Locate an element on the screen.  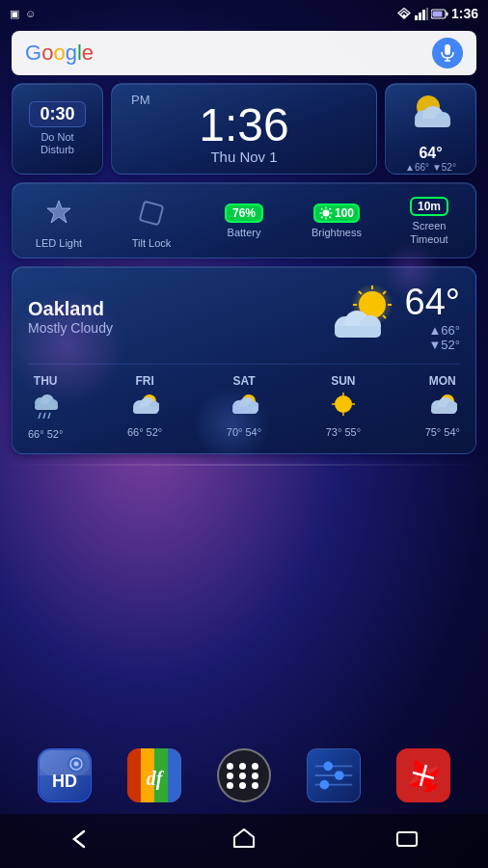
weather-small-icon is located at coordinates (430, 116).